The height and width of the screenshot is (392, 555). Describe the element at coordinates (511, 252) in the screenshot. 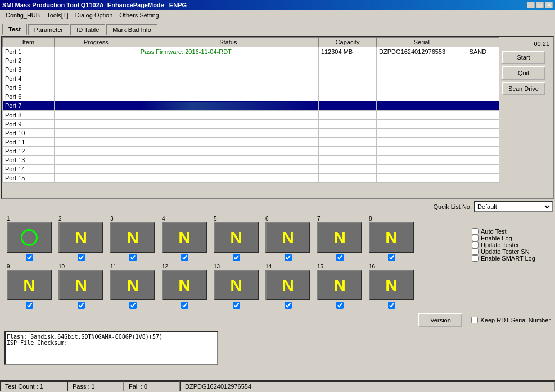

I see `option-row-3: Update Tester SN` at that location.